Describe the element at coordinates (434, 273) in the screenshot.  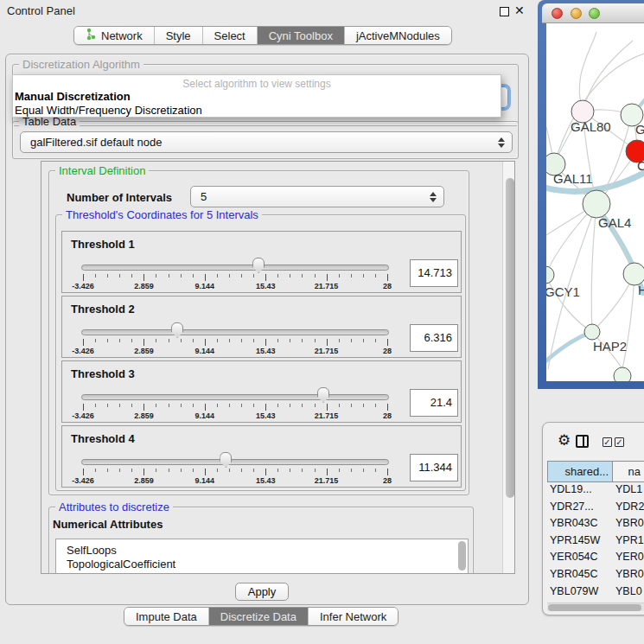
I see `threshold-1-value-field: 14.713` at that location.